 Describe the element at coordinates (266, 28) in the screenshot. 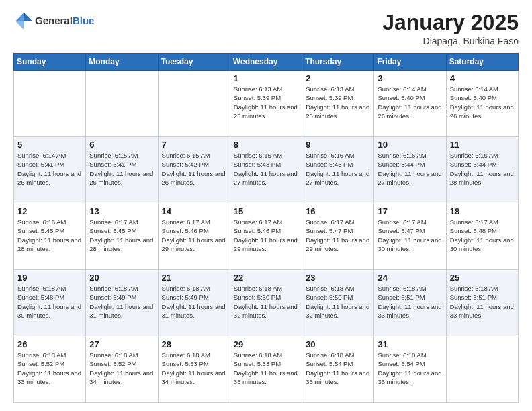

I see `header: GeneralBlue January 2025 Diapaga, Burkin…` at that location.